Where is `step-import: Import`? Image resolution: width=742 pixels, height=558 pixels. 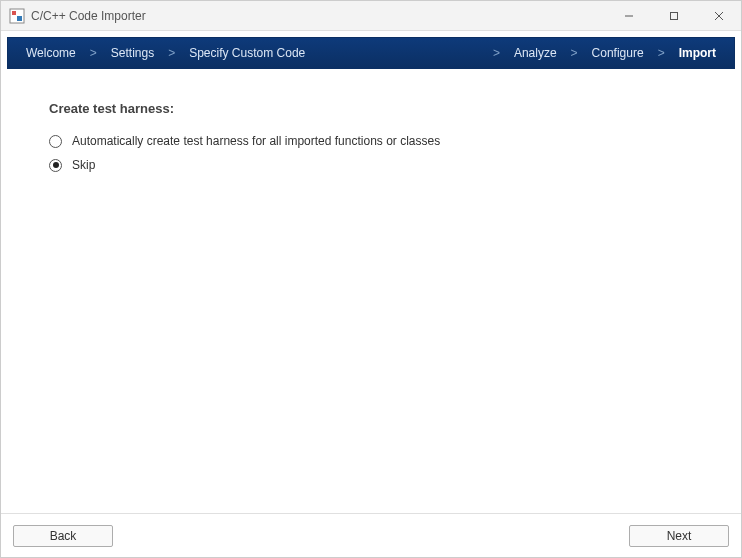
step-import: Import is located at coordinates (698, 53).